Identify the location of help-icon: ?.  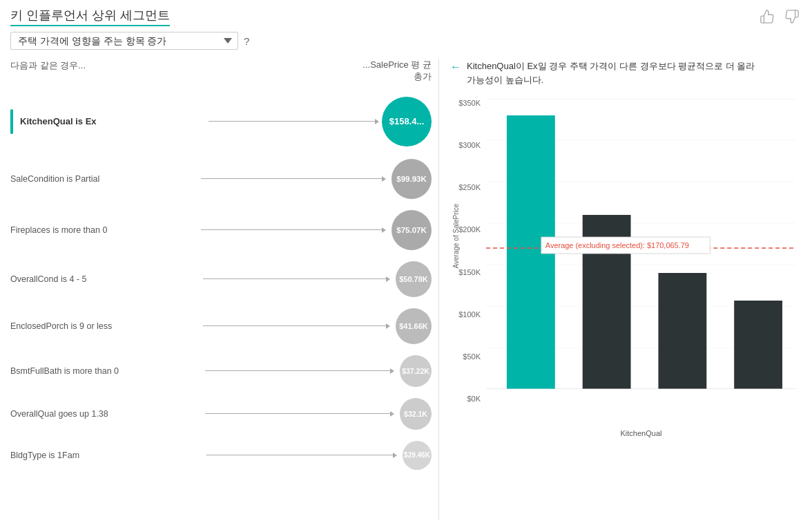
(246, 41).